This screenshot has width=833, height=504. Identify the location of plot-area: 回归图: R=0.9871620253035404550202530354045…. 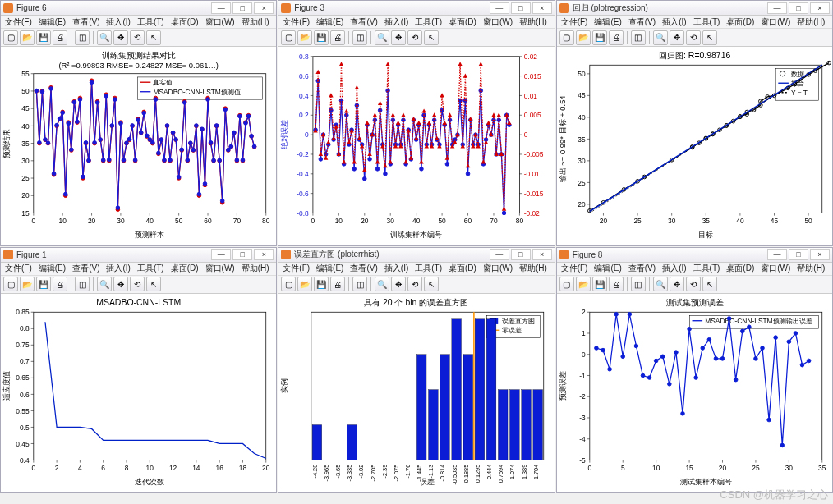
(695, 146).